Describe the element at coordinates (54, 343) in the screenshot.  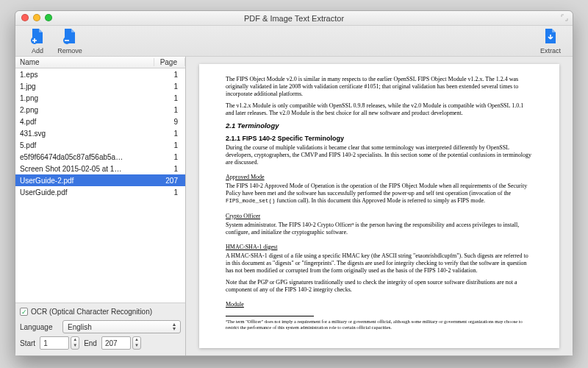
I see `start-field: 1` at that location.